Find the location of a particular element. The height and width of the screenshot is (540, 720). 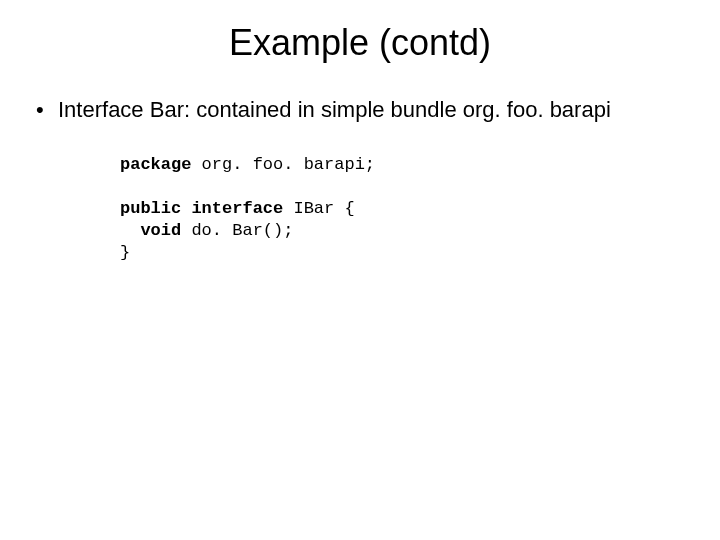

code-text: IBar { is located at coordinates (318, 208).